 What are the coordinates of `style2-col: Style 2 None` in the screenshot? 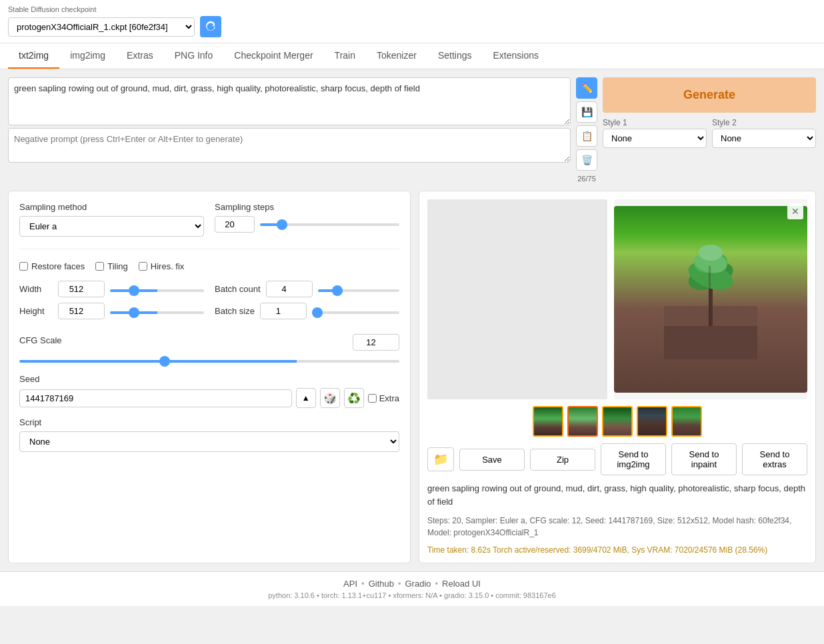 It's located at (764, 133).